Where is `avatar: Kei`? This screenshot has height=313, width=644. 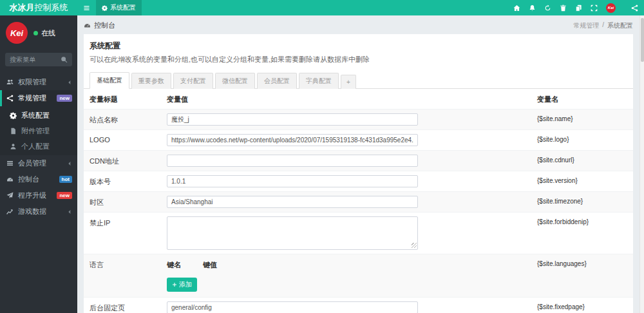 avatar: Kei is located at coordinates (17, 33).